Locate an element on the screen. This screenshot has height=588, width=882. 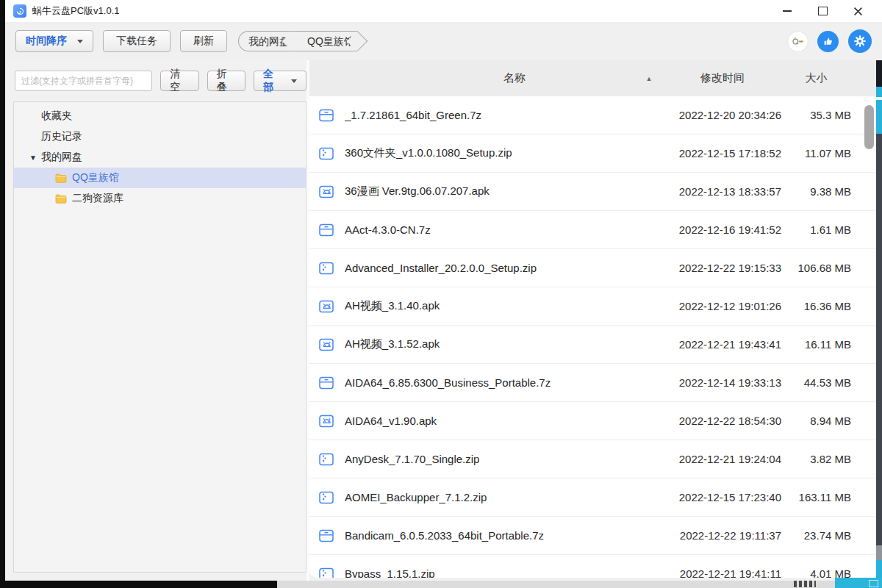
tree-item: 收藏夹 is located at coordinates (160, 116).